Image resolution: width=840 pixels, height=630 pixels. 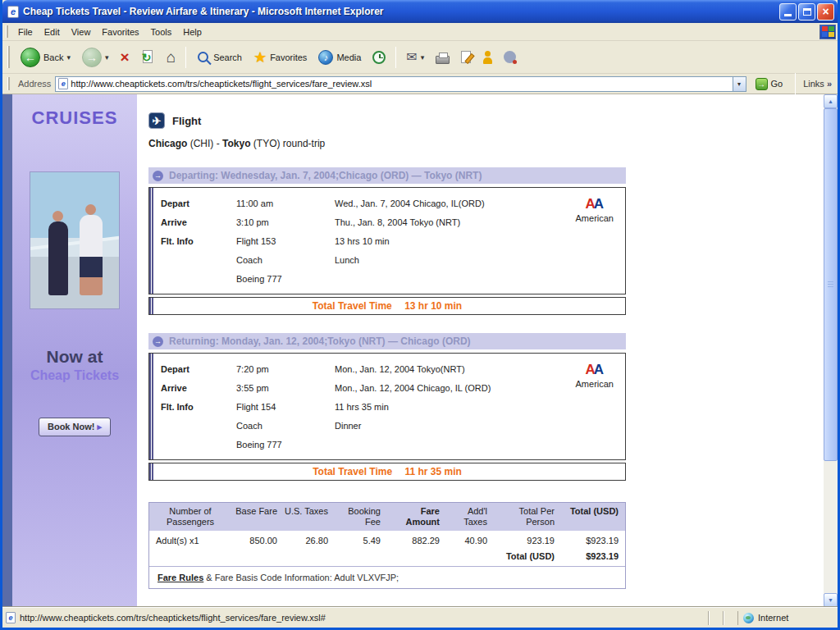 What do you see at coordinates (593, 540) in the screenshot?
I see `fare-cell: $923.19` at bounding box center [593, 540].